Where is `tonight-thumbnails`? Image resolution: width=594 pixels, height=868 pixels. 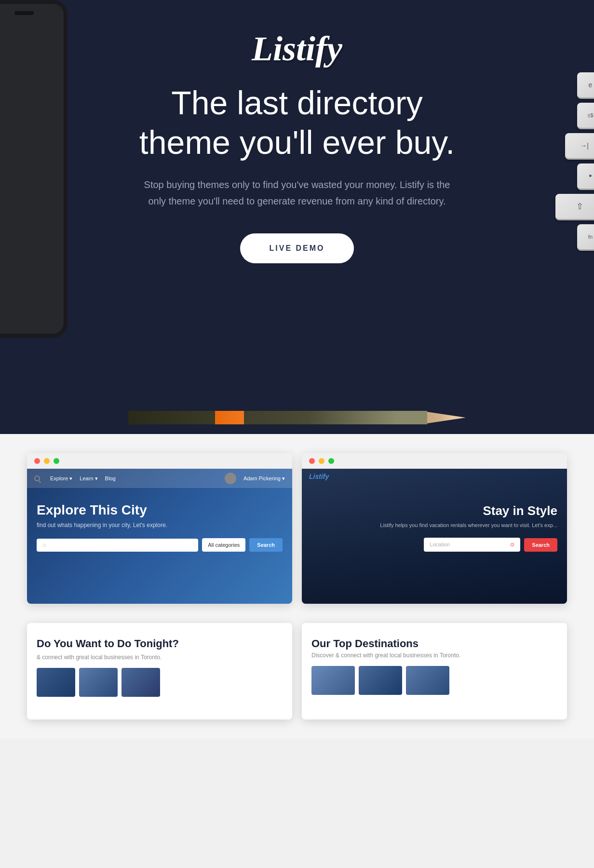
tonight-thumbnails is located at coordinates (160, 682).